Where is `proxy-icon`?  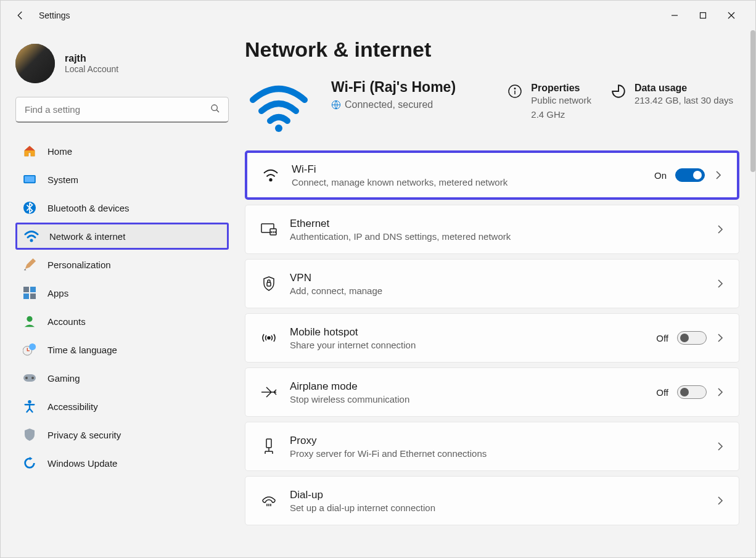 proxy-icon is located at coordinates (269, 446).